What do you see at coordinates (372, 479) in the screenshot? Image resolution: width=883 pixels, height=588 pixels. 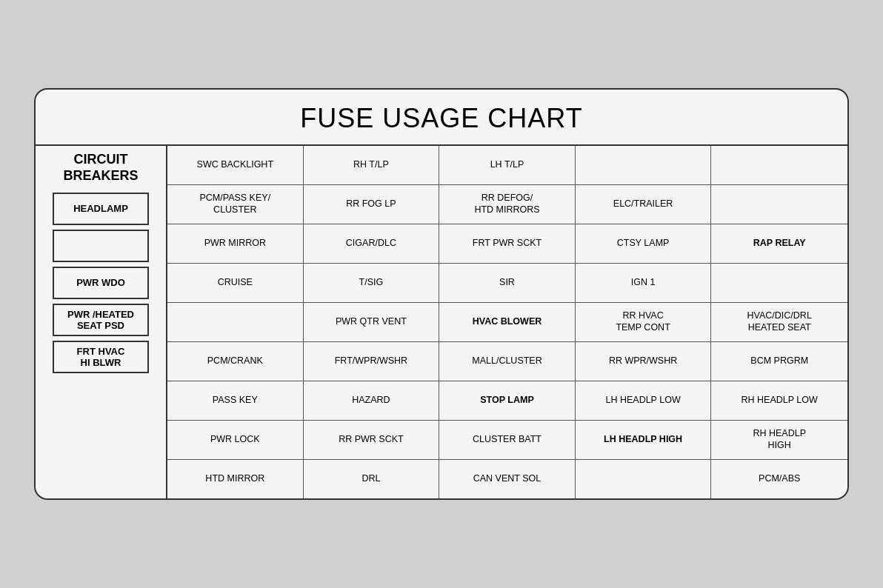 I see `grid-cell-8-1: DRL` at bounding box center [372, 479].